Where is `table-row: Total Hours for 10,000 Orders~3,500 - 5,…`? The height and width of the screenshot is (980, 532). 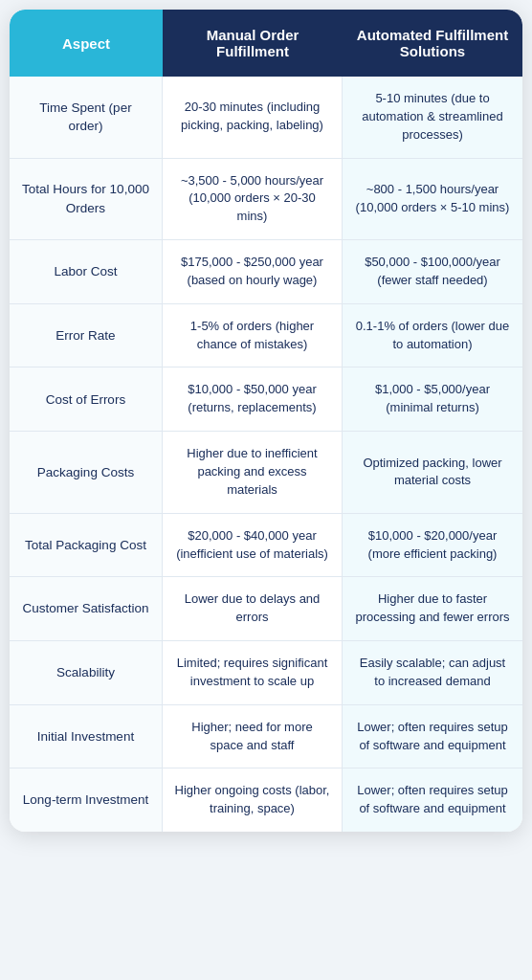
table-row: Total Hours for 10,000 Orders~3,500 - 5,… is located at coordinates (266, 200).